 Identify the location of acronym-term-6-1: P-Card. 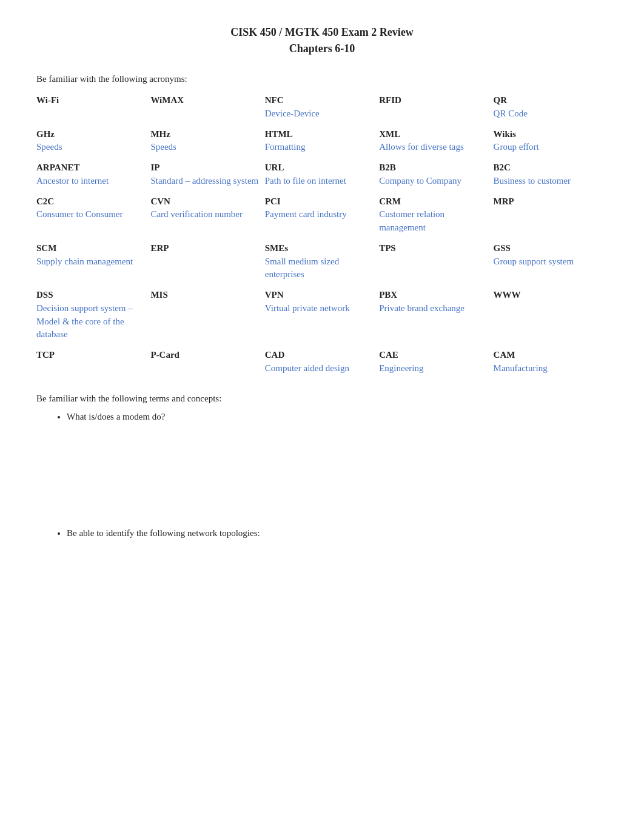
(205, 355).